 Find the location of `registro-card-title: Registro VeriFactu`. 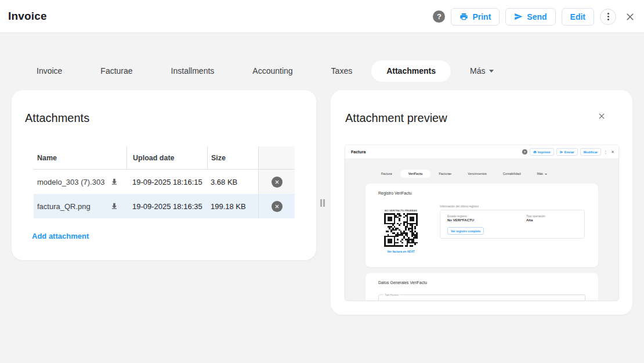

registro-card-title: Registro VeriFactu is located at coordinates (395, 193).